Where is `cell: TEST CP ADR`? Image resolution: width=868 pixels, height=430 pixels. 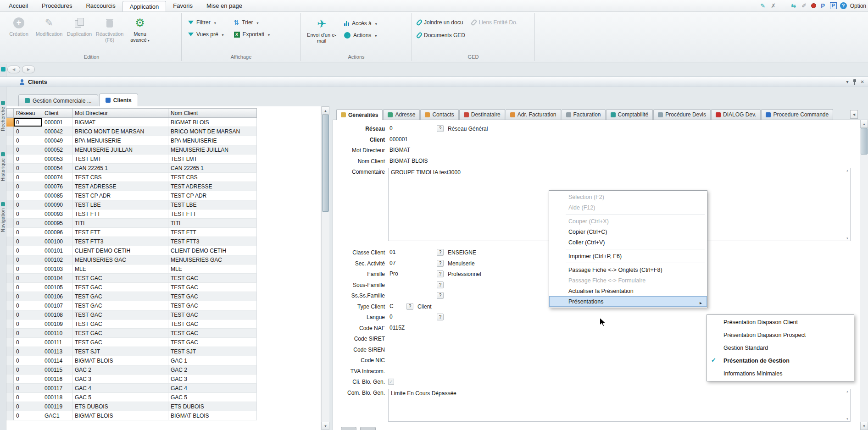 cell: TEST CP ADR is located at coordinates (213, 196).